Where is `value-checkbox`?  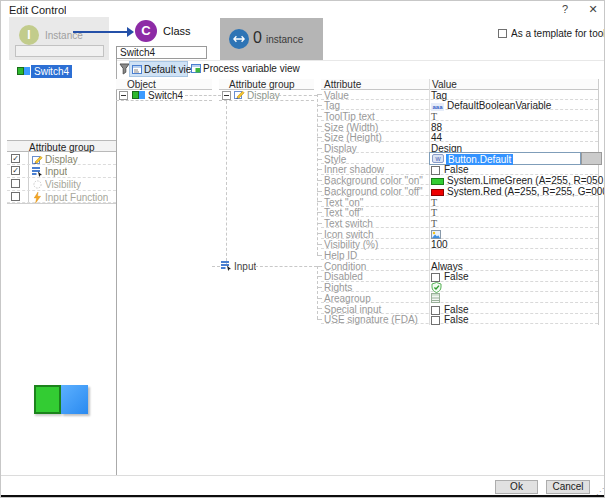
value-checkbox is located at coordinates (436, 320).